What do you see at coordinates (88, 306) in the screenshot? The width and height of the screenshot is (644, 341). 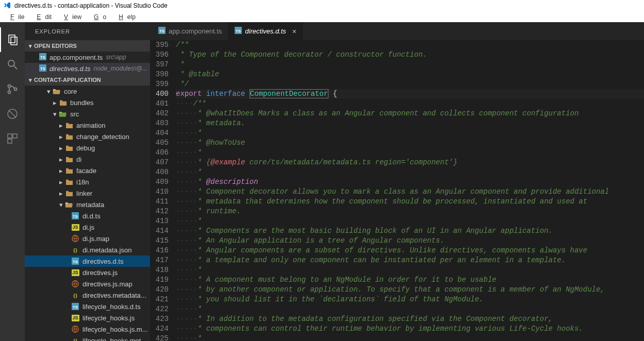 I see `tree-item: TSlifecycle_hooks.d.ts` at bounding box center [88, 306].